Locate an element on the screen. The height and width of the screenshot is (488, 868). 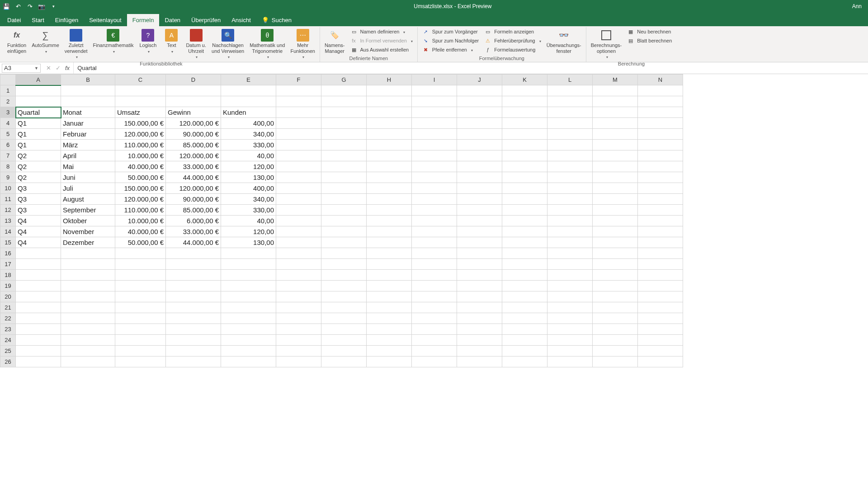
cell-E4: 400,00 is located at coordinates (249, 123).